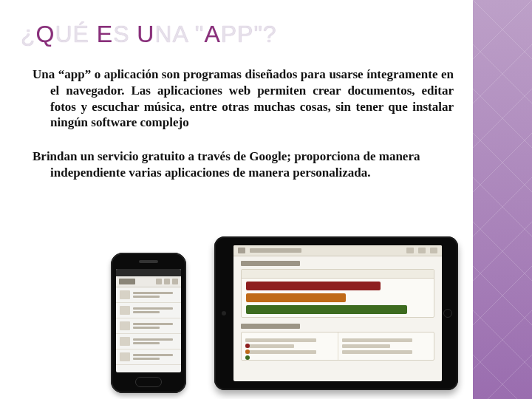  What do you see at coordinates (448, 313) in the screenshot?
I see `tablet-home-button-icon` at bounding box center [448, 313].